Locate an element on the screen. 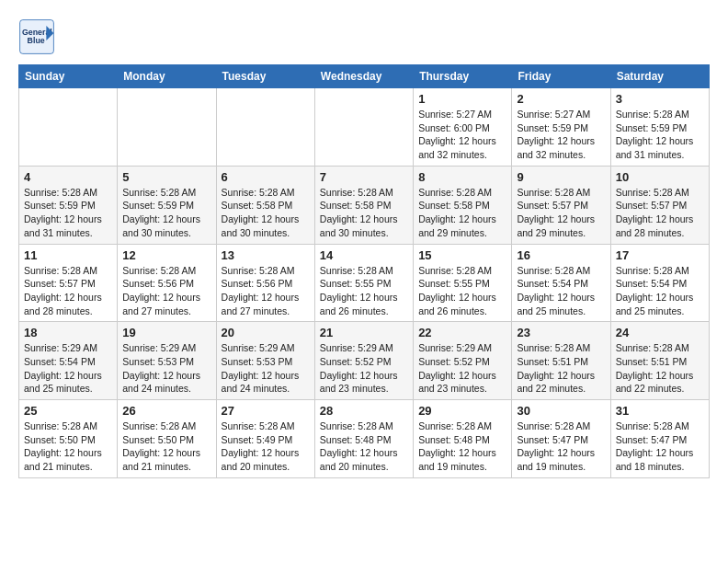 This screenshot has height=563, width=728. calendar-cell: 6Sunrise: 5:28 AM Sunset: 5:58 PM Daylig… is located at coordinates (265, 204).